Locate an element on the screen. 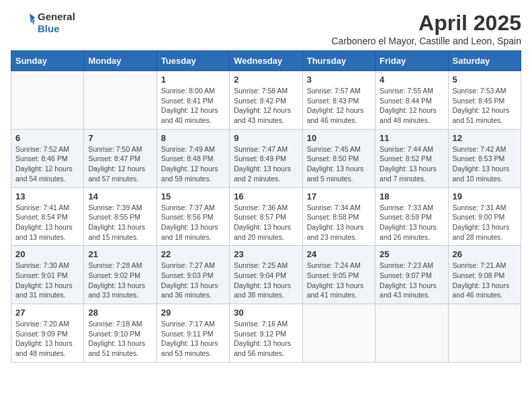 Image resolution: width=532 pixels, height=411 pixels. day-info: Sunrise: 7:41 AMSunset: 8:54 PMDaylight:… is located at coordinates (47, 223).